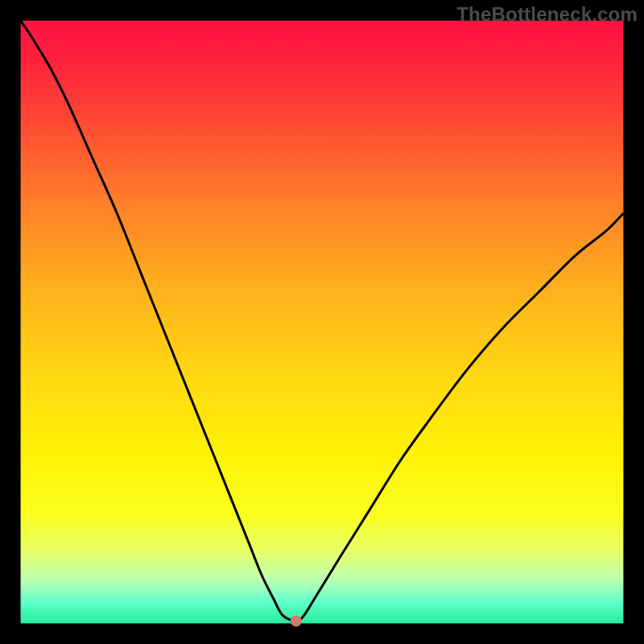 The height and width of the screenshot is (644, 644). What do you see at coordinates (547, 14) in the screenshot?
I see `watermark-label: TheBottleneck.com` at bounding box center [547, 14].